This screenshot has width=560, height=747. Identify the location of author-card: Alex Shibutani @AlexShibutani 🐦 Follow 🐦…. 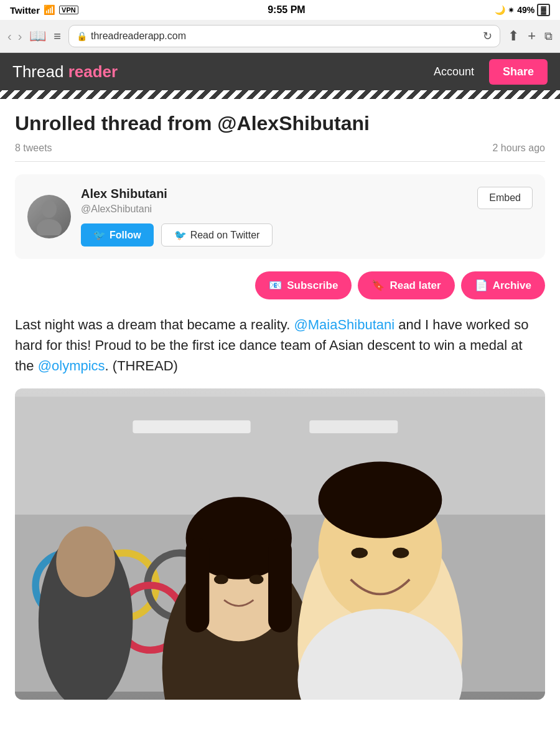
(280, 217).